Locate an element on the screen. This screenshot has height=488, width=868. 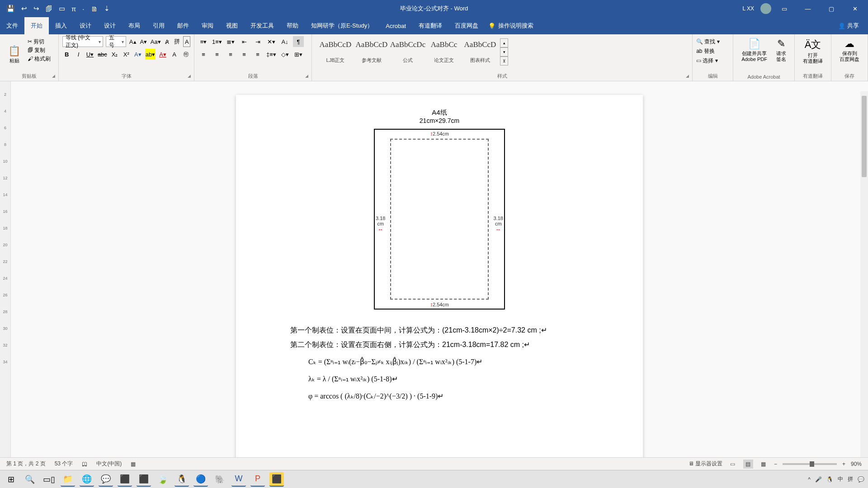
pycharm-icon: ⬛ is located at coordinates (144, 479).